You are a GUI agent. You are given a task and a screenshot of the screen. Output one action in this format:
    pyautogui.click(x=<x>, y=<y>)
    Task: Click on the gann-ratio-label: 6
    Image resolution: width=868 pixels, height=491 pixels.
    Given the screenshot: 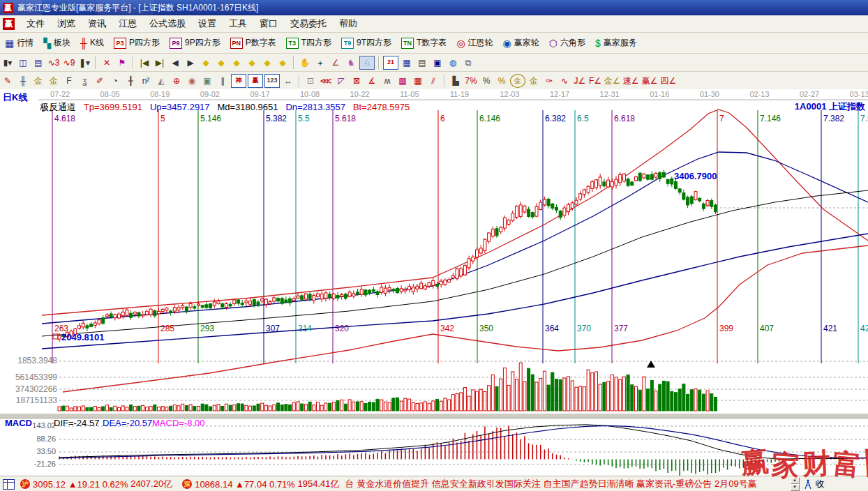 What is the action you would take?
    pyautogui.click(x=442, y=119)
    